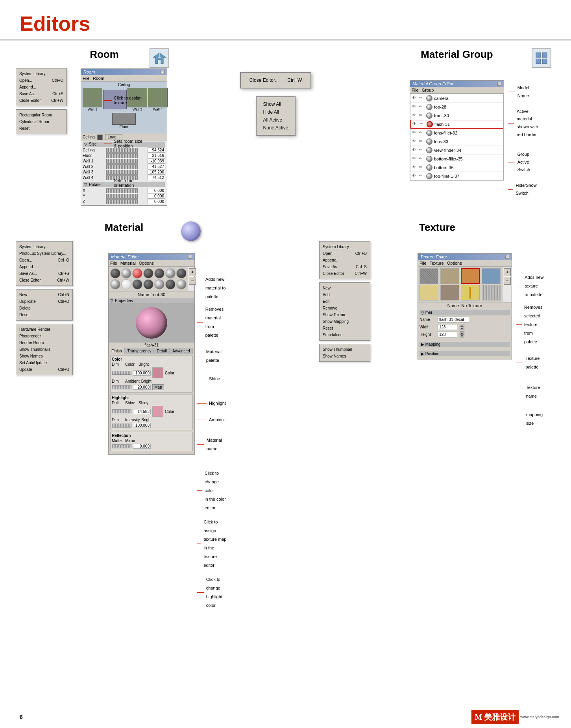 The image size is (571, 728). What do you see at coordinates (41, 122) in the screenshot?
I see `menu-item-cylindrical-room: Cylindrical Room` at bounding box center [41, 122].